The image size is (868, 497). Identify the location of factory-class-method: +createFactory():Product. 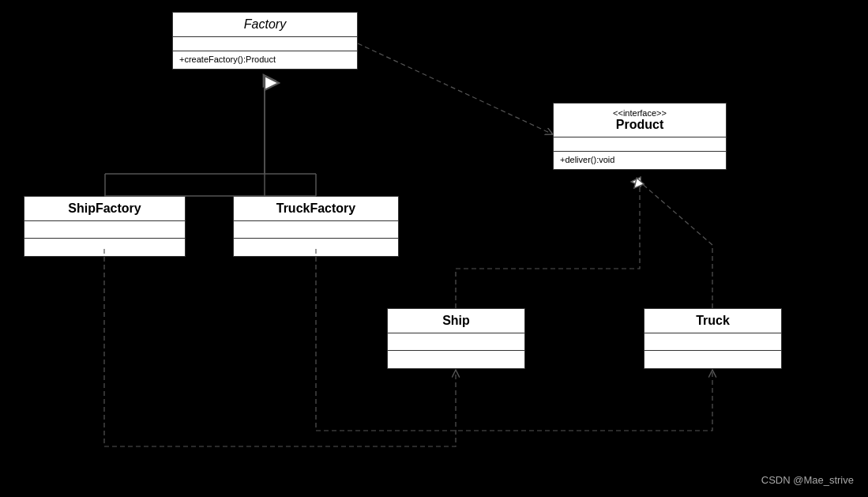
(265, 60).